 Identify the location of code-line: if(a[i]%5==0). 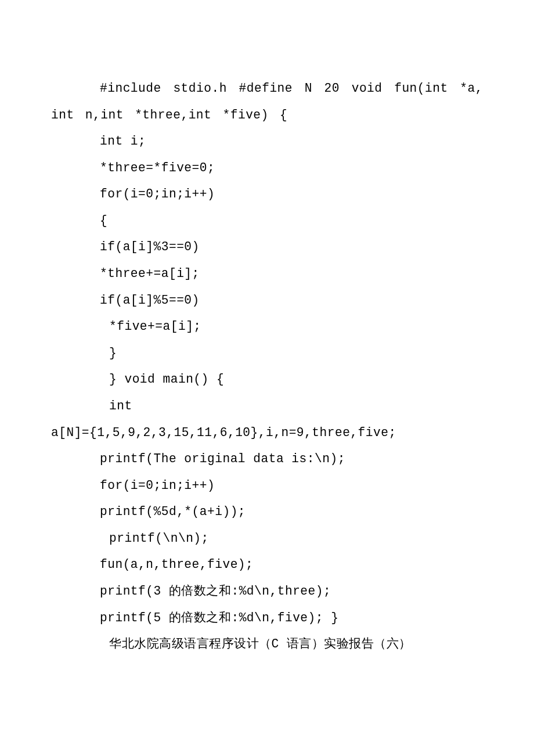
(267, 301).